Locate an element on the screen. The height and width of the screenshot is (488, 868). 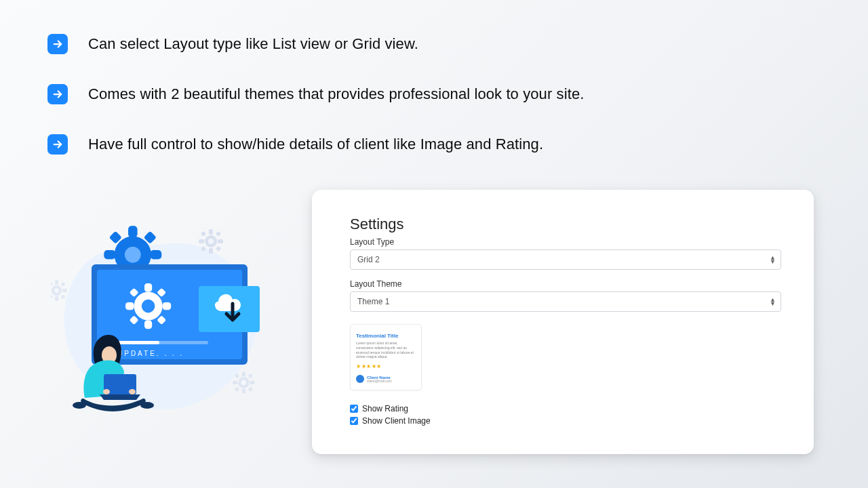
preview-stars: ★★★★★ is located at coordinates (386, 366).